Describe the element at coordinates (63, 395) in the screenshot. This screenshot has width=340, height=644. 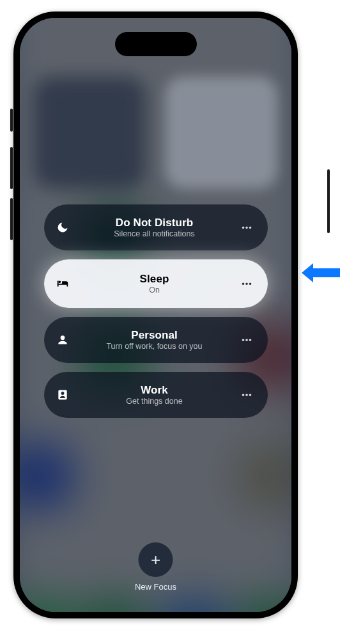
I see `badge-icon` at that location.